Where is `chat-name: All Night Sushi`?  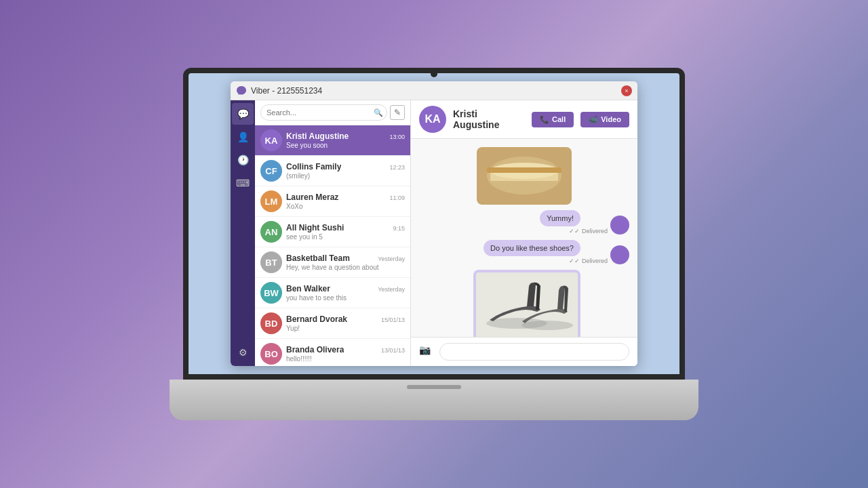
chat-name: All Night Sushi is located at coordinates (315, 228).